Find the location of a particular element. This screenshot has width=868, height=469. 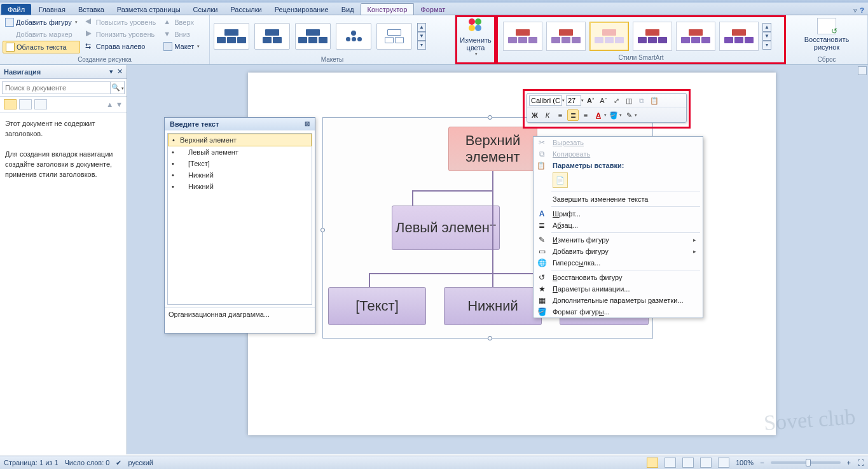

ctx-hyperlink: 🌐Гиперссылка... is located at coordinates (618, 263).